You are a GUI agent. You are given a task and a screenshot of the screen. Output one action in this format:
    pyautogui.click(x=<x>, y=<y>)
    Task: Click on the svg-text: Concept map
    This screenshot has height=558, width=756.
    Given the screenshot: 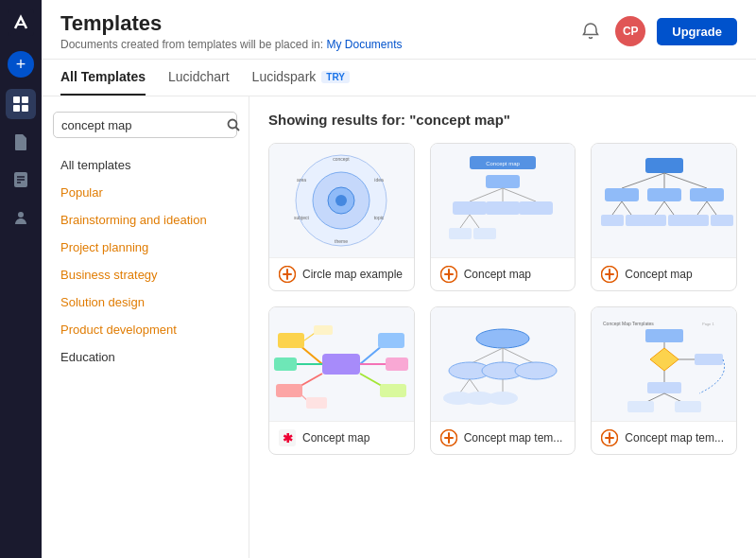 What is the action you would take?
    pyautogui.click(x=503, y=164)
    